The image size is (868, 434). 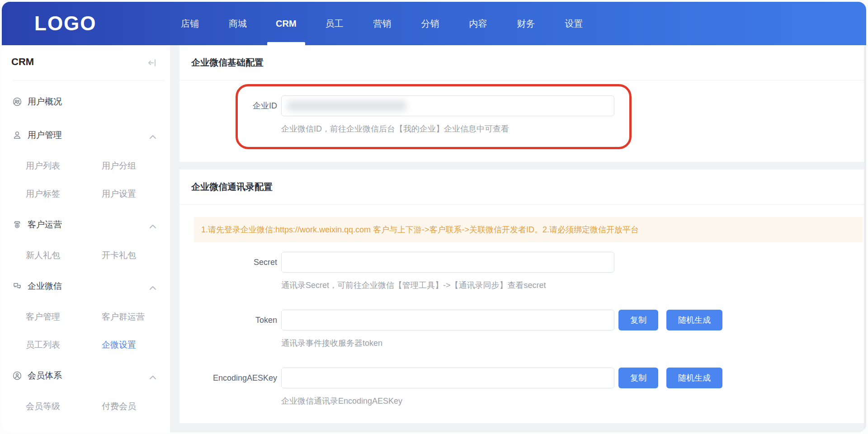 I want to click on nav-tab-营销: 营销, so click(x=382, y=24).